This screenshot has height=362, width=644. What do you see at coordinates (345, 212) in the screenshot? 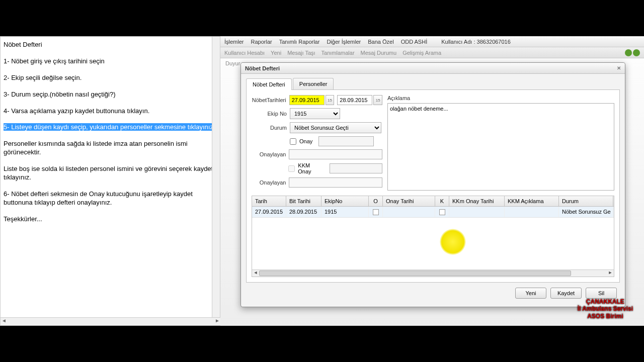
I see `cell-ekipno: 1915` at bounding box center [345, 212].